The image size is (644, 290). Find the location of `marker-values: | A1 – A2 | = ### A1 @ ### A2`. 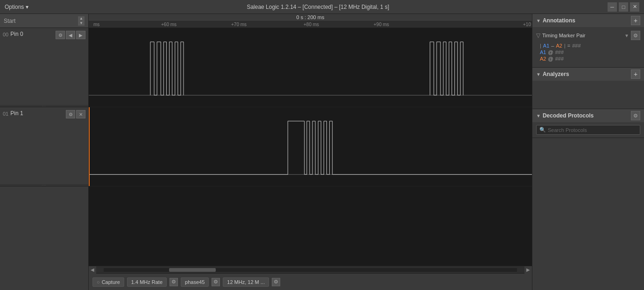

marker-values: | A1 – A2 | = ### A1 @ ### A2 is located at coordinates (588, 53).